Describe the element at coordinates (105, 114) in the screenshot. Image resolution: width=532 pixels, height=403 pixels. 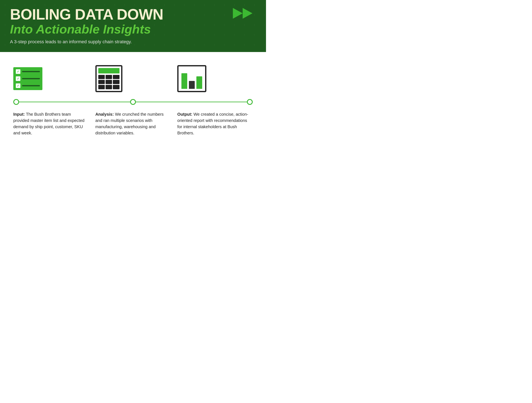
I see `analysis-label: Analysis:` at that location.